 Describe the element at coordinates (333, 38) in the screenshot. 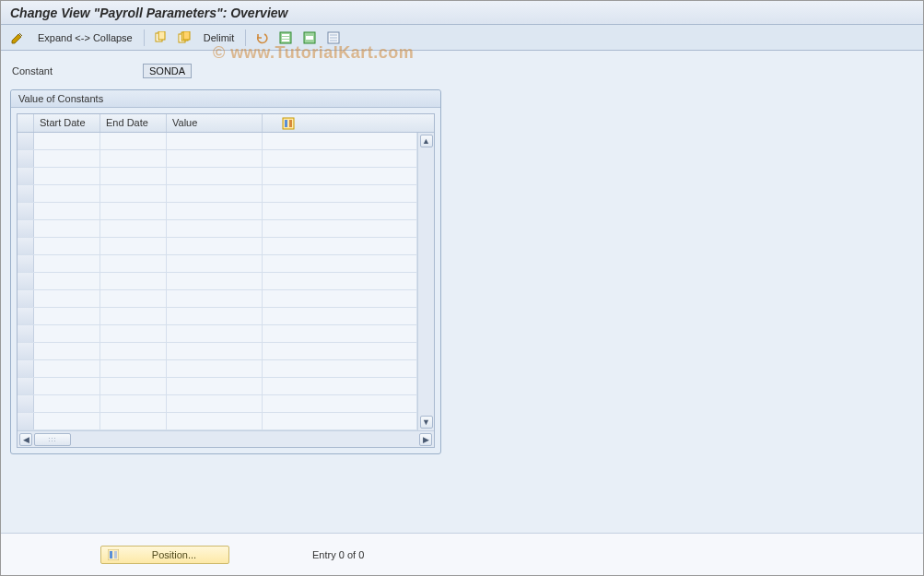

I see `deselect-all-icon` at that location.